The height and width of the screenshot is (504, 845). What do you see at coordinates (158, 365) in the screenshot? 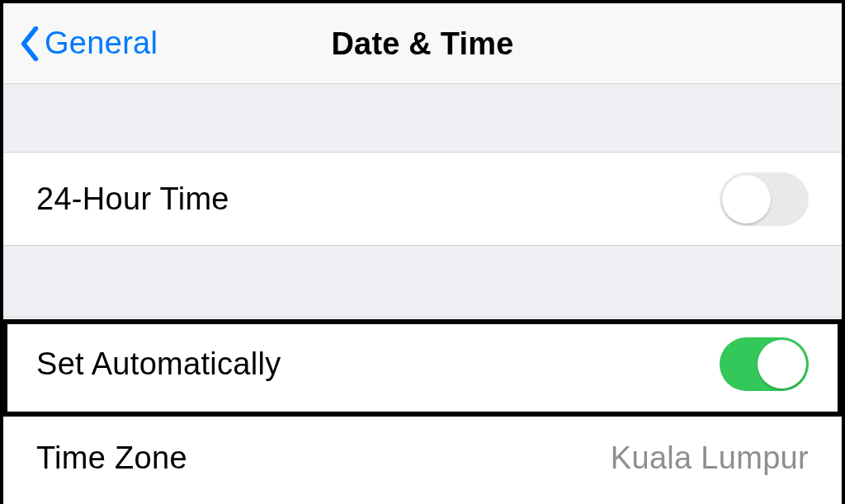
I see `row-label: Set Automatically` at bounding box center [158, 365].